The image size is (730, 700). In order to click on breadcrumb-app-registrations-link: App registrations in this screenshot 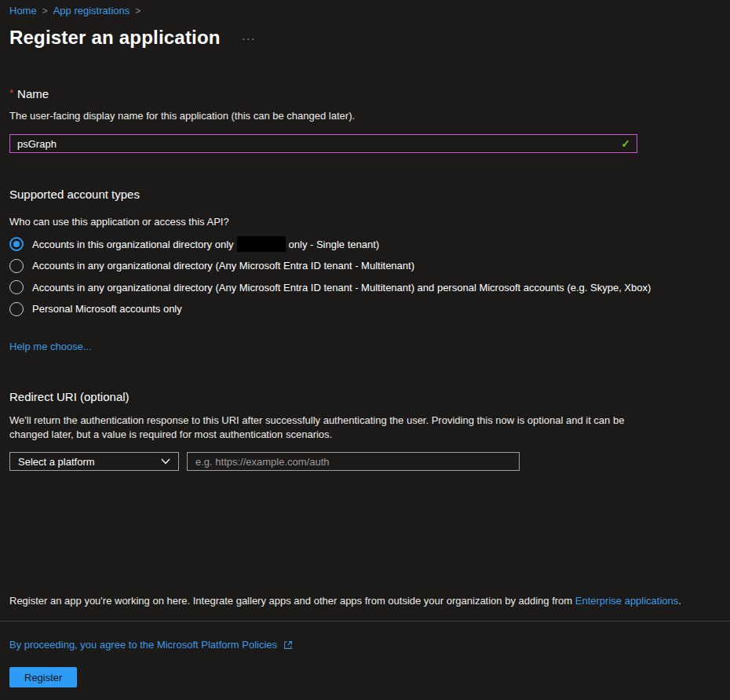, I will do `click(92, 11)`.